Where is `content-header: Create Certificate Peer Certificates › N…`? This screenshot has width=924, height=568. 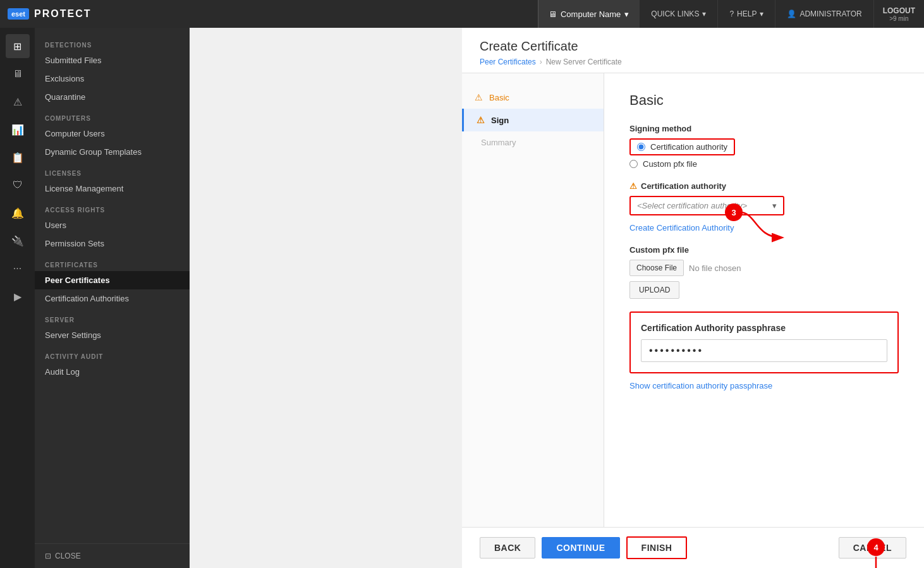
content-header: Create Certificate Peer Certificates › N… is located at coordinates (693, 51).